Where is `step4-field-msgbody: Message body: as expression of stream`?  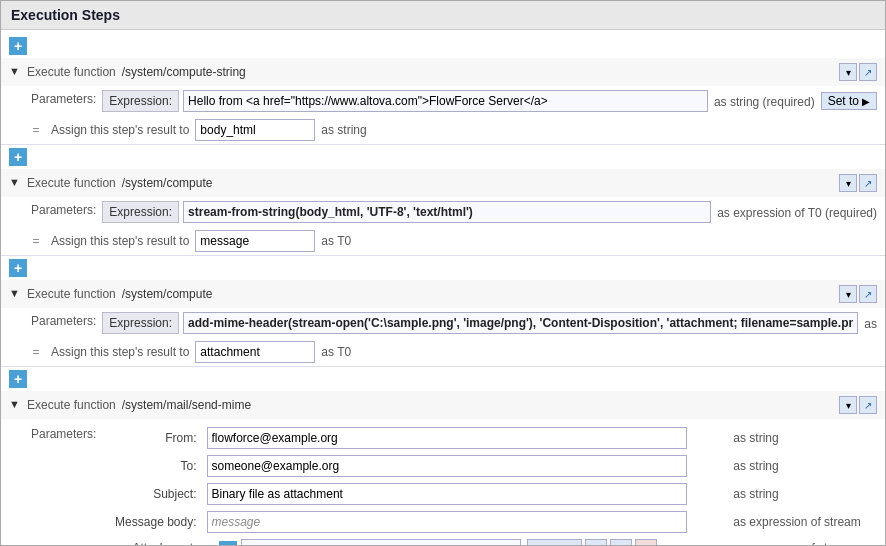 step4-field-msgbody: Message body: as expression of stream is located at coordinates (490, 522).